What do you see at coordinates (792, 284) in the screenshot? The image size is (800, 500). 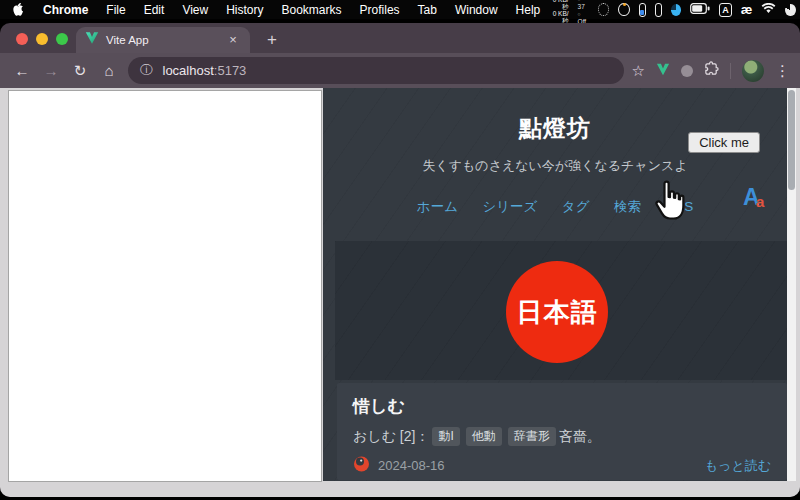 I see `page-scrollbar` at bounding box center [792, 284].